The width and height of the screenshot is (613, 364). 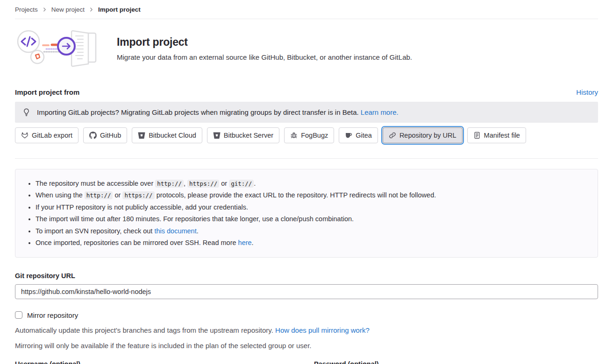 I want to click on info-bullet-link: this document, so click(x=175, y=231).